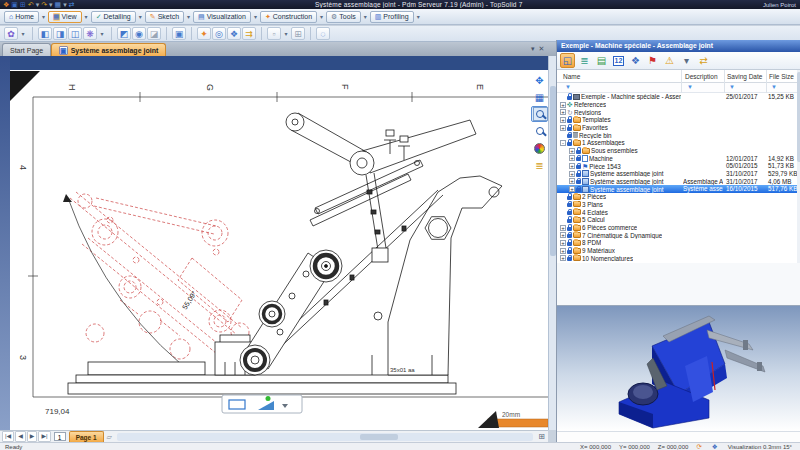 This screenshot has width=800, height=450. Describe the element at coordinates (234, 34) in the screenshot. I see `world-document-icon: ❖` at that location.